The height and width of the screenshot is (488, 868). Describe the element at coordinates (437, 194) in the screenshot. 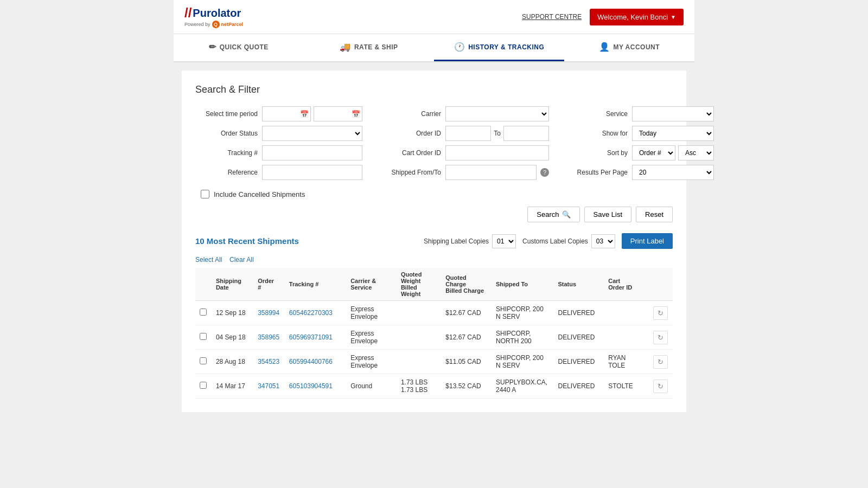

I see `include-cancelled-row: Include Cancelled Shipments` at that location.